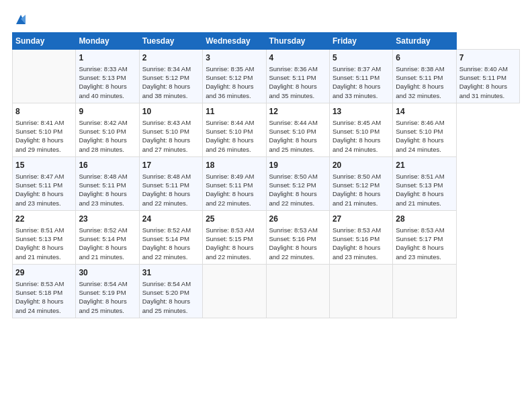 The height and width of the screenshot is (411, 532). Describe the element at coordinates (361, 183) in the screenshot. I see `calendar-cell: 20Sunrise: 8:50 AMSunset: 5:12 PMDayligh…` at that location.